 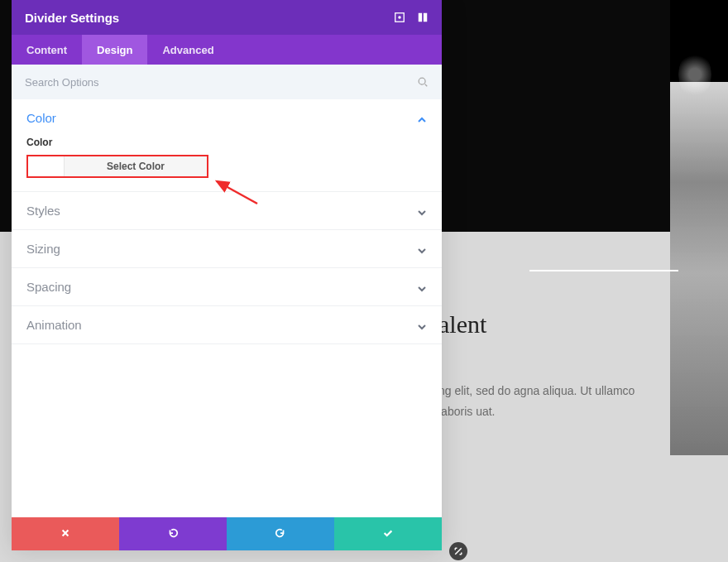 I want to click on undo-button, so click(x=173, y=534).